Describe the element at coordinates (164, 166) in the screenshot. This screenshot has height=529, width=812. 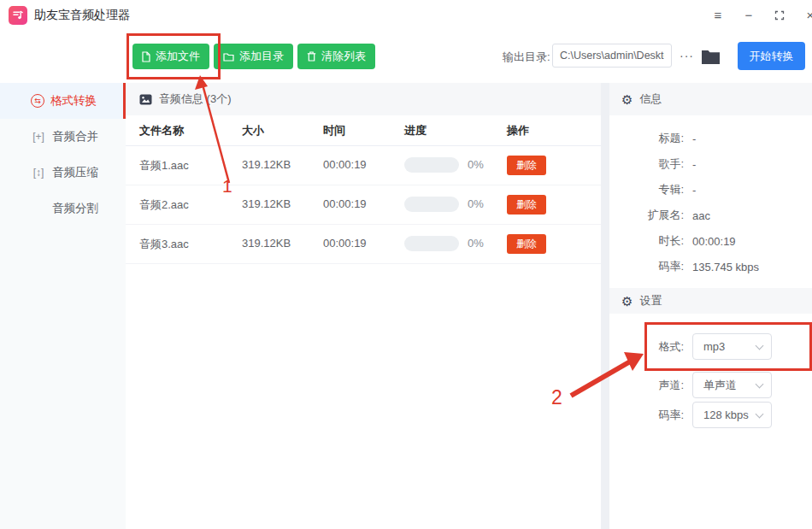
I see `file-name: 音频1.aac` at that location.